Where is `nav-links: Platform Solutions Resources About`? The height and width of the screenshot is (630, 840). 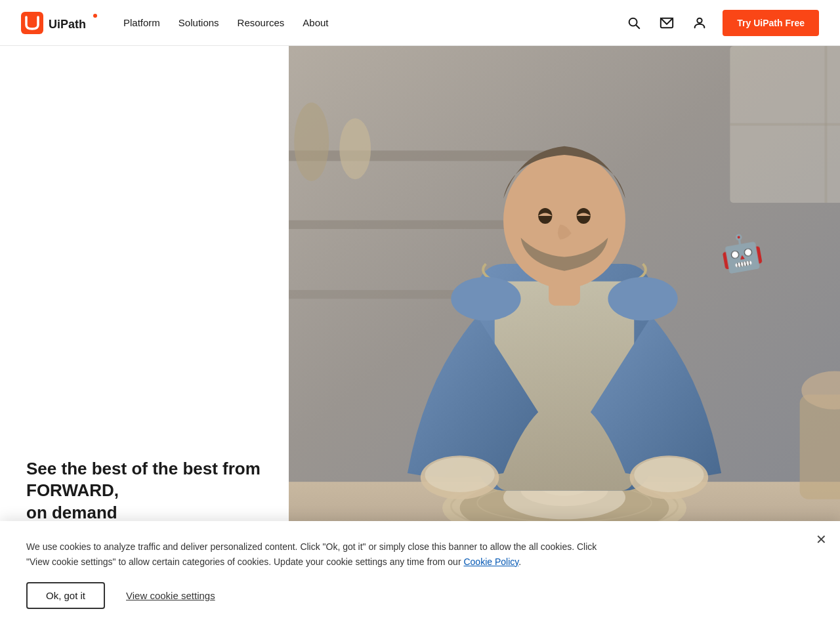
nav-links: Platform Solutions Resources About is located at coordinates (226, 23).